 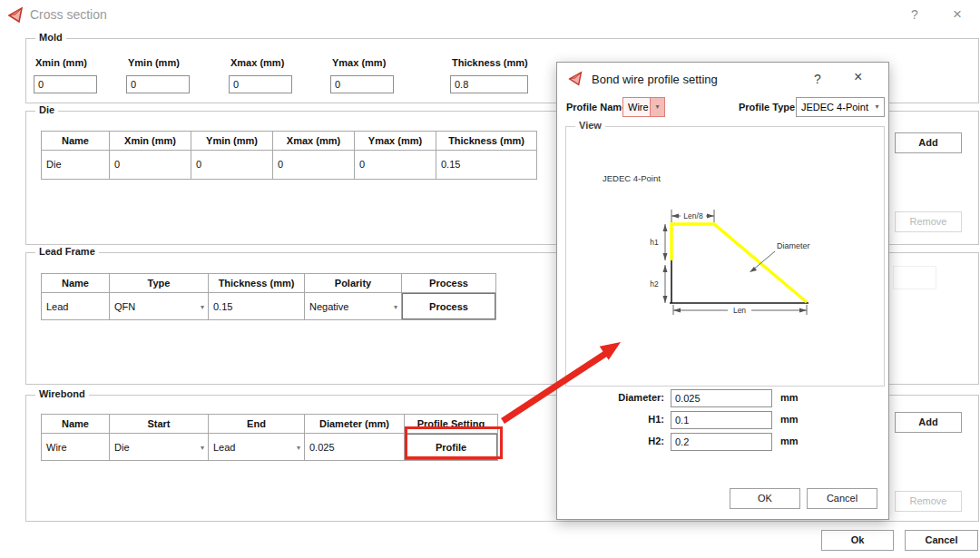 I want to click on mold-xmax-input, so click(x=260, y=84).